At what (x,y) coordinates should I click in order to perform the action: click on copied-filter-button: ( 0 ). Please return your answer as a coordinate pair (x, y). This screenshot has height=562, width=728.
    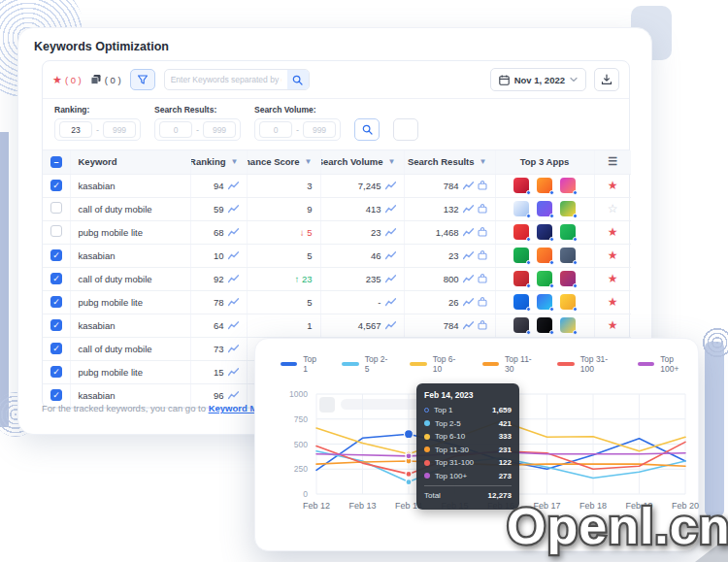
    Looking at the image, I should click on (106, 80).